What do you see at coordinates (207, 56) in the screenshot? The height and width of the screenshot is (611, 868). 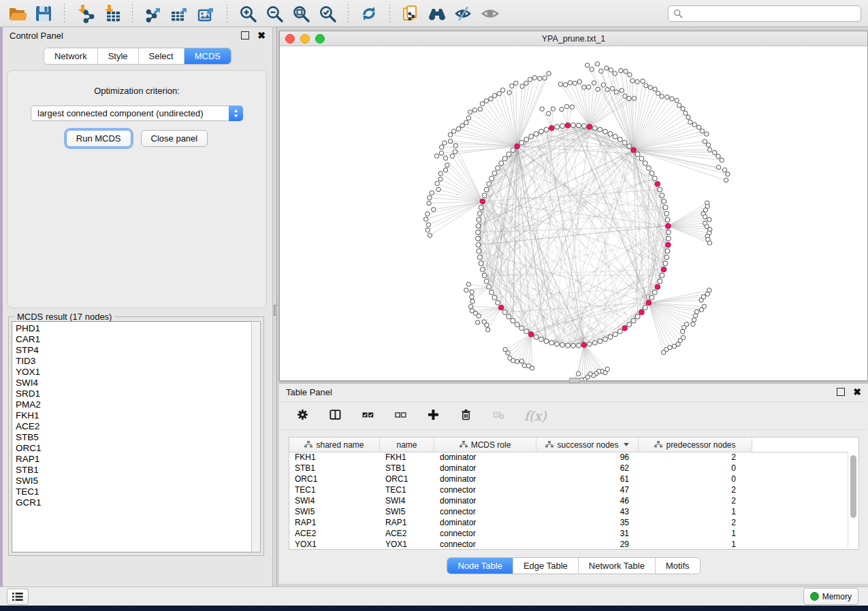 I see `tab-mcds: MCDS` at bounding box center [207, 56].